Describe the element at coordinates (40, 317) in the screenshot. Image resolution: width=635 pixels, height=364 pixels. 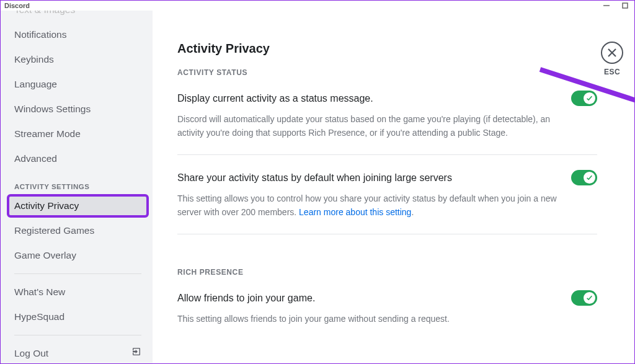
I see `sidebar-item-label: HypeSquad` at that location.